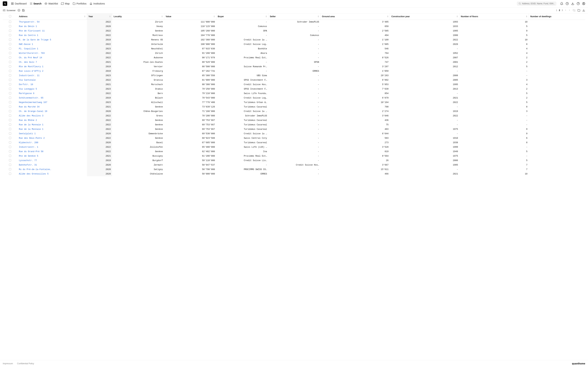 The image size is (588, 367). I want to click on cell-address: Ch. du Pré Neuf 14, so click(52, 58).